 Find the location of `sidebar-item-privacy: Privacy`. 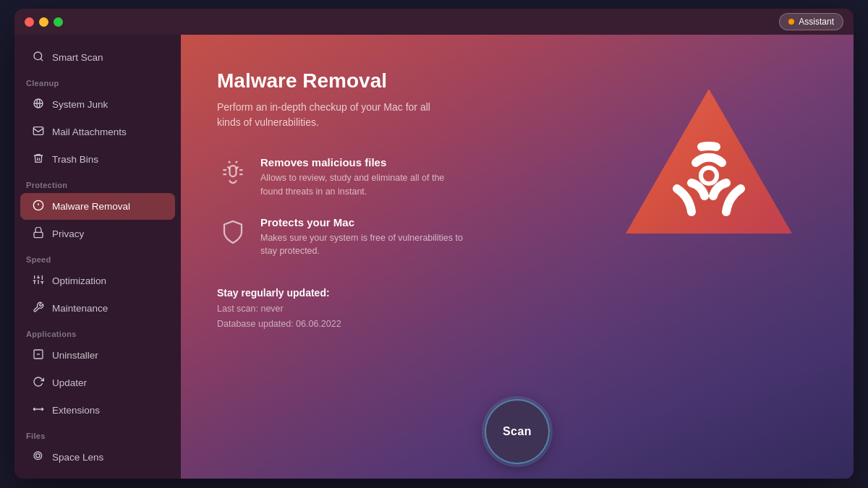

sidebar-item-privacy: Privacy is located at coordinates (98, 234).